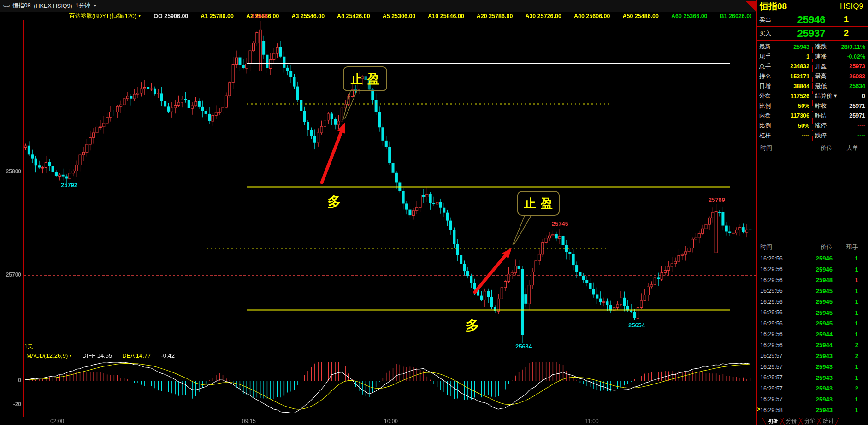  Describe the element at coordinates (773, 421) in the screenshot. I see `tab-明细: 明细` at that location.